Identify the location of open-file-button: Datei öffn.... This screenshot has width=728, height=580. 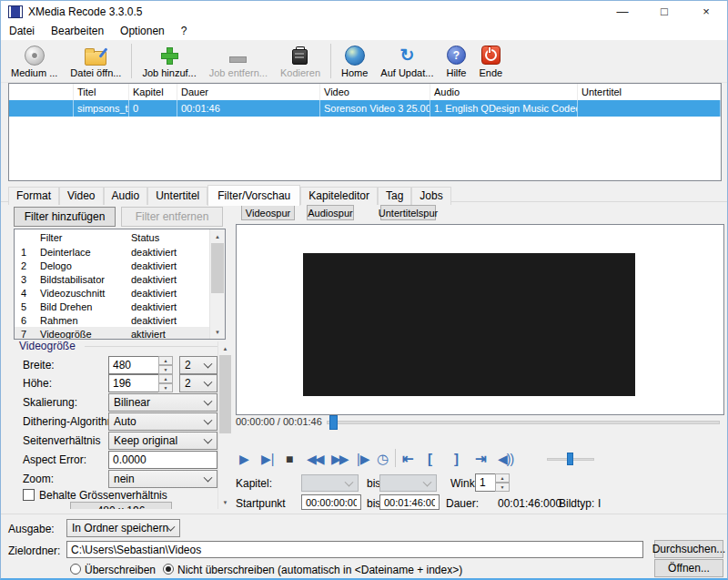
(96, 61).